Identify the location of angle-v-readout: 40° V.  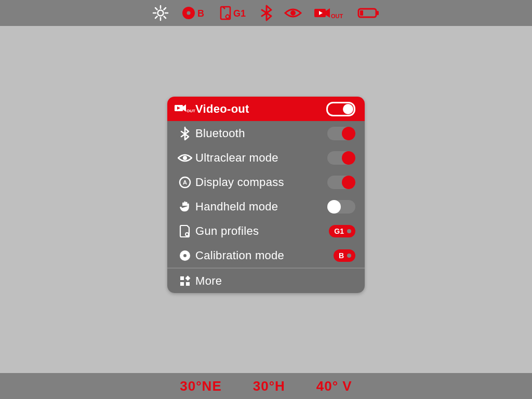
(335, 387).